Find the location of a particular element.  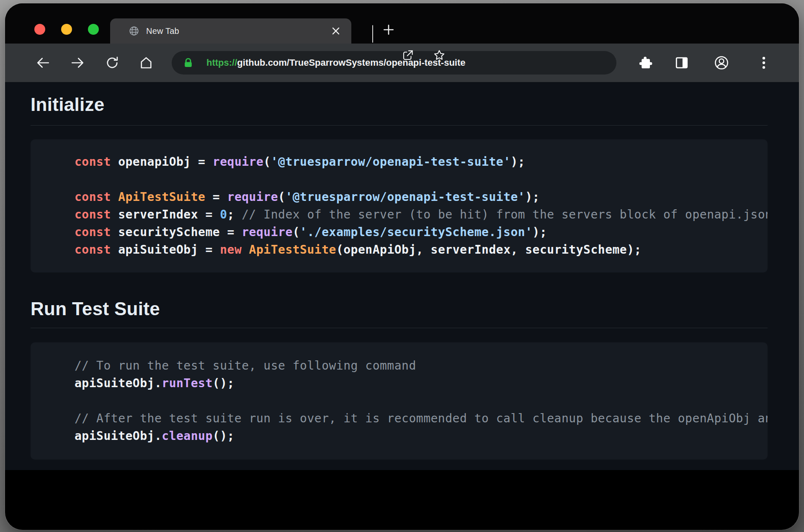

overflow-menu-button is located at coordinates (764, 63).